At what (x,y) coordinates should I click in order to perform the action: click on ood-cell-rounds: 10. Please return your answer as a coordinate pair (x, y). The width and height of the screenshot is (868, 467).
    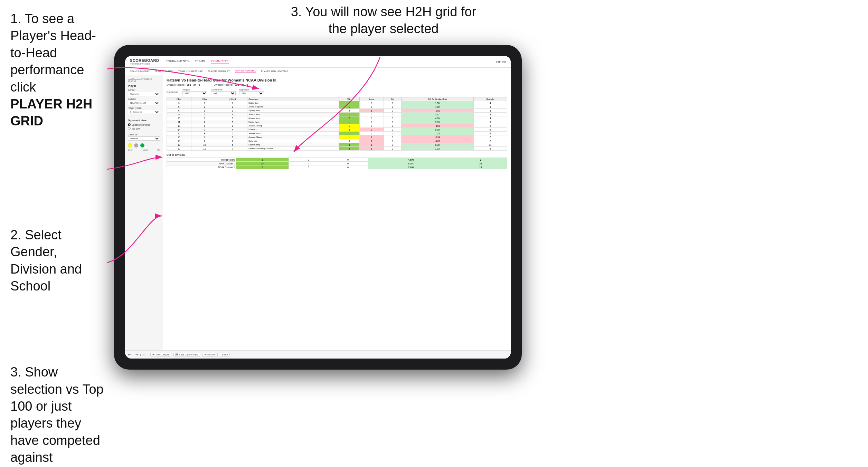
    Looking at the image, I should click on (480, 167).